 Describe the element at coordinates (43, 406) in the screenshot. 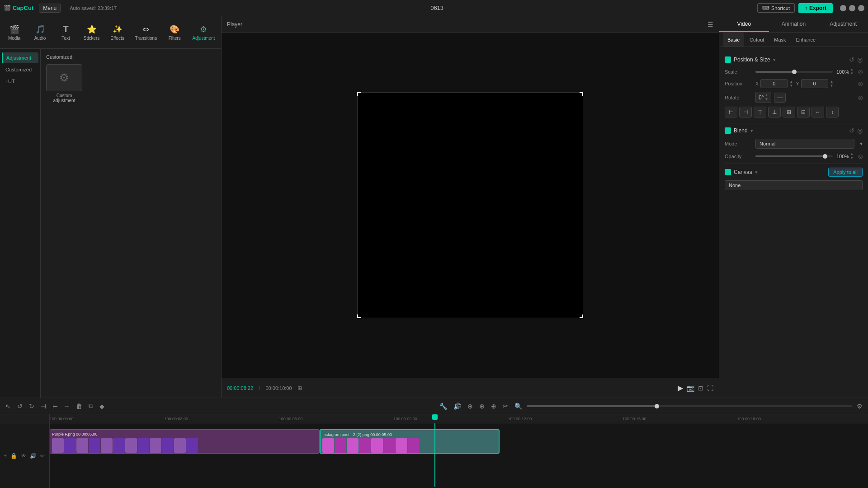

I see `tl-split: ⊣` at that location.